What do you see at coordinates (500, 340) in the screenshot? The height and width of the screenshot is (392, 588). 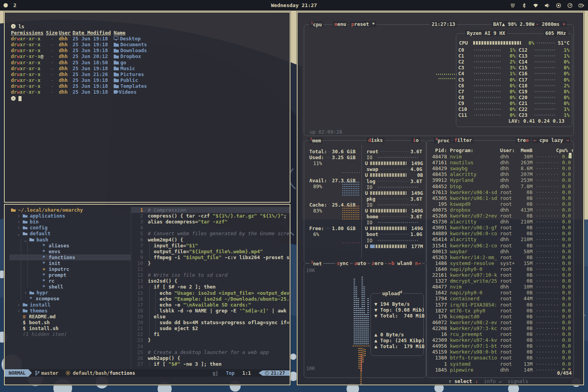 I see `process-row: 42309 kworker/u97:4-kv root 0B ········ …` at bounding box center [500, 340].